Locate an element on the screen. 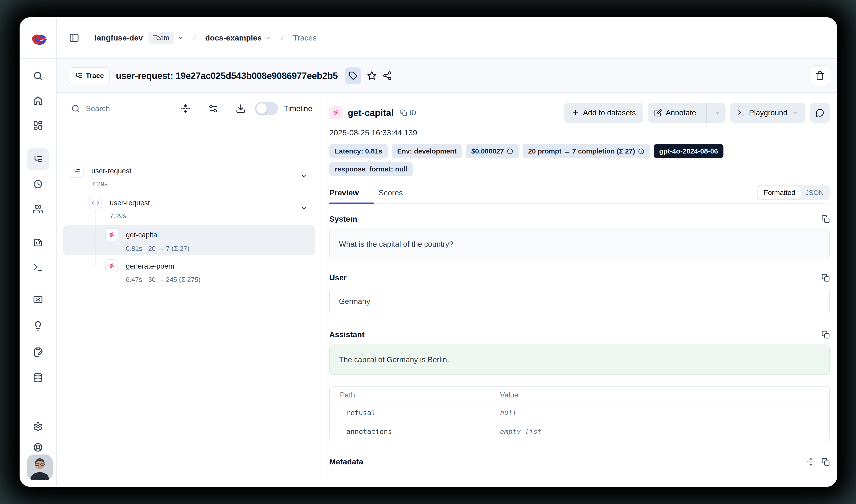 Image resolution: width=856 pixels, height=504 pixels. tab-scores: Scores is located at coordinates (391, 193).